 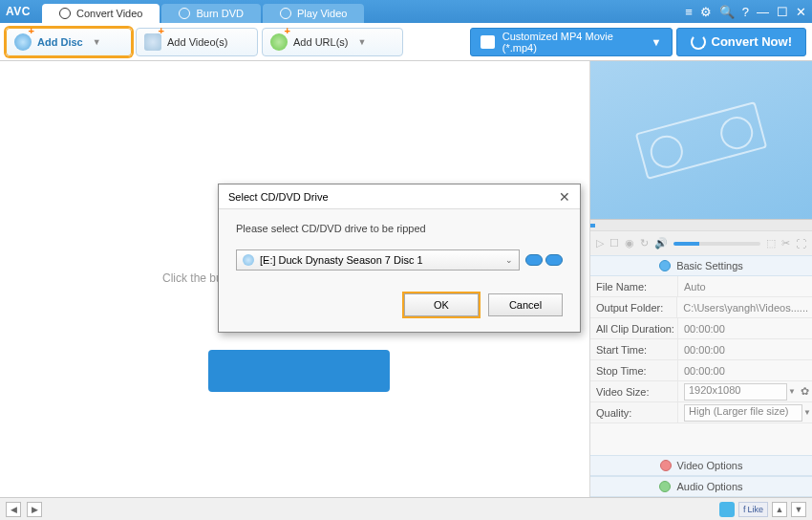 What do you see at coordinates (399, 258) in the screenshot?
I see `select-drive-dialog: Select CD/DVD Drive ✕ Please select CD/D…` at bounding box center [399, 258].